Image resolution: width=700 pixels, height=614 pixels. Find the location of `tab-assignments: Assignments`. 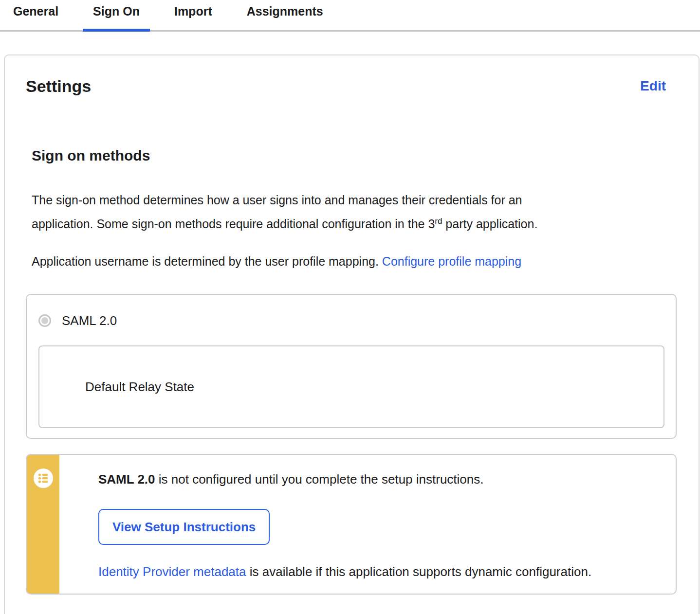

tab-assignments: Assignments is located at coordinates (285, 15).